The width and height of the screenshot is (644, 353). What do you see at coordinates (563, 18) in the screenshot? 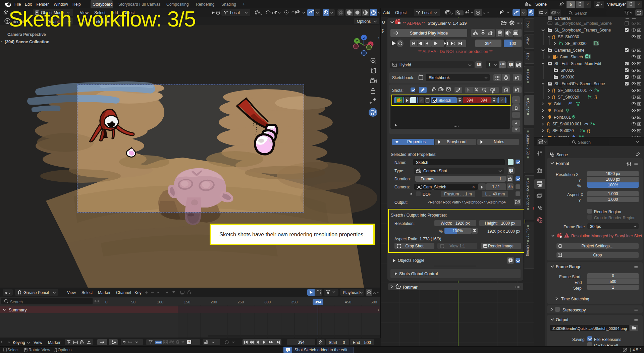
I see `svg-text: Cameras` at bounding box center [563, 18].